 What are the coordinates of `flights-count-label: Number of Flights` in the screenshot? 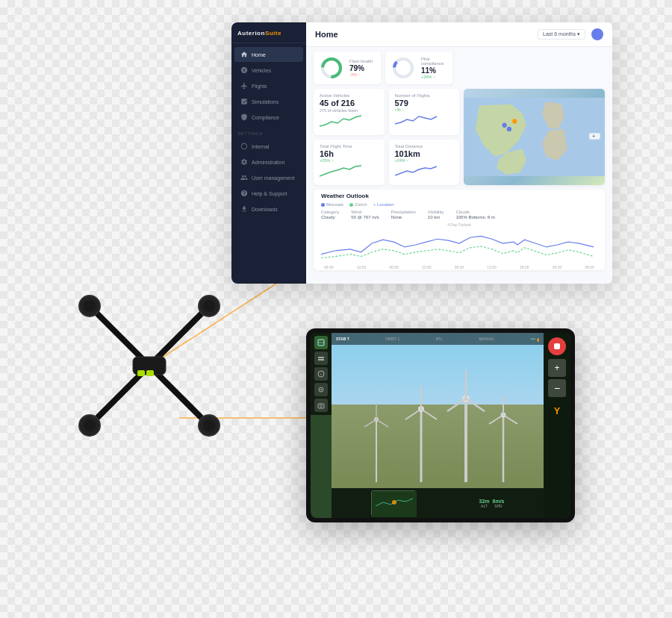 It's located at (424, 96).